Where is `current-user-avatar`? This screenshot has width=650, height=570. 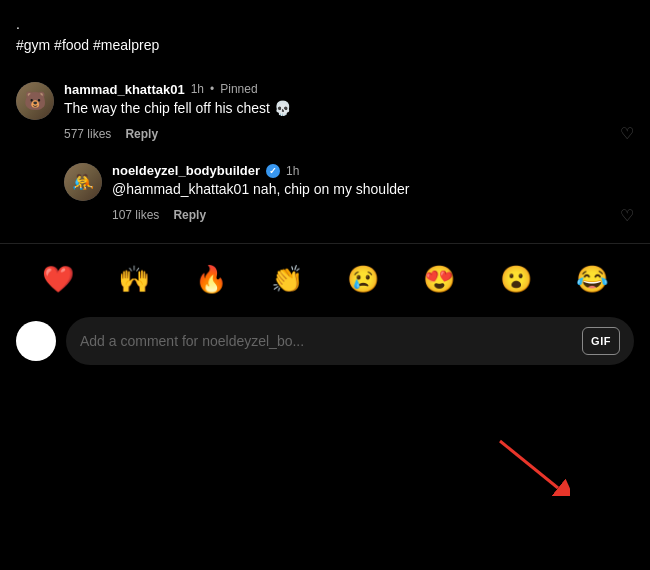 current-user-avatar is located at coordinates (36, 341).